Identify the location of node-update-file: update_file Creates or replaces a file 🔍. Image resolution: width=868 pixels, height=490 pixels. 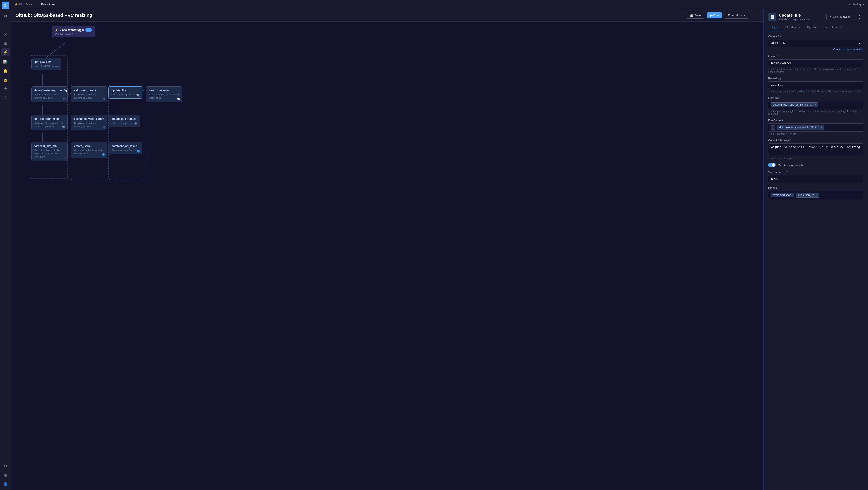
(125, 92).